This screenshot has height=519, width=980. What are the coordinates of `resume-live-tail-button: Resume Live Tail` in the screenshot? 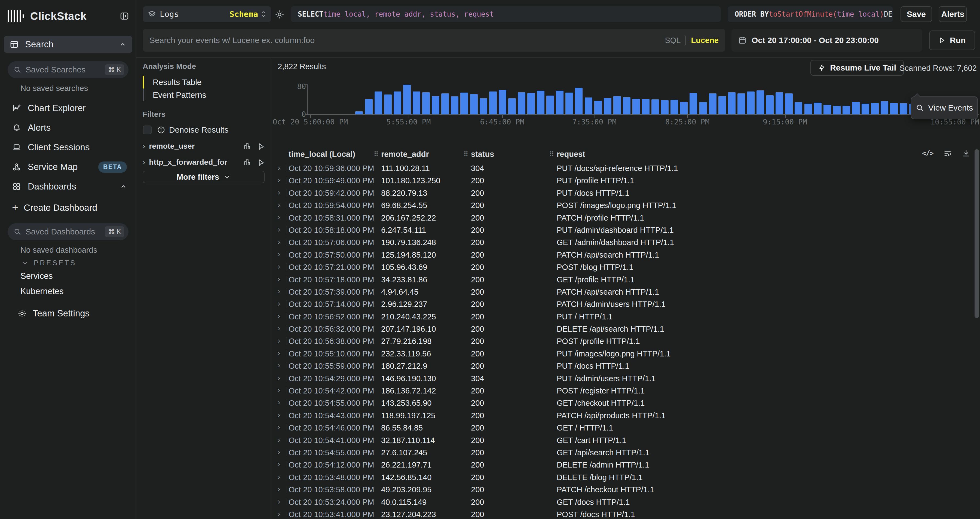 It's located at (857, 68).